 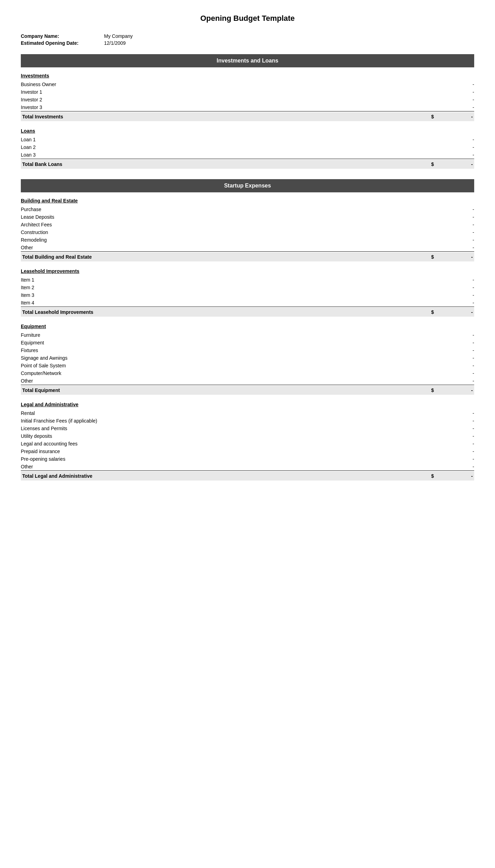 I want to click on list-item: Lease Deposits -, so click(x=248, y=217).